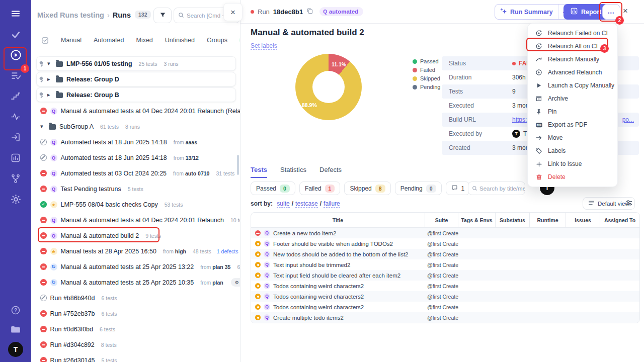 The width and height of the screenshot is (644, 362). I want to click on panel-close-button: ×, so click(233, 12).